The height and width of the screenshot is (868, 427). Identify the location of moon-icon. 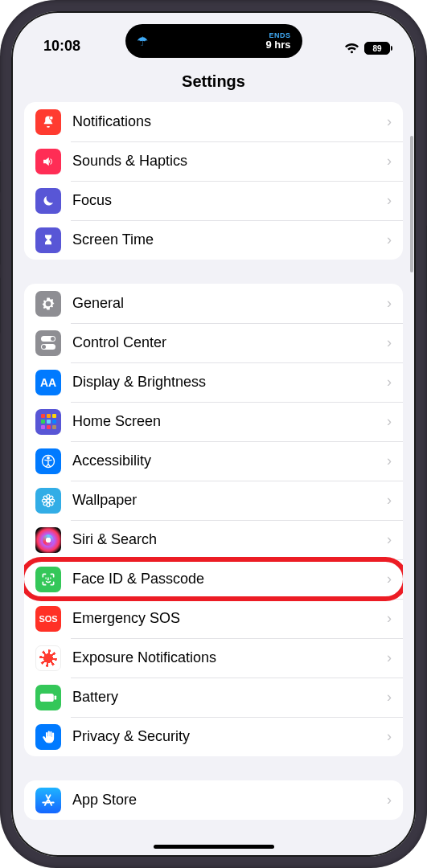
(48, 201).